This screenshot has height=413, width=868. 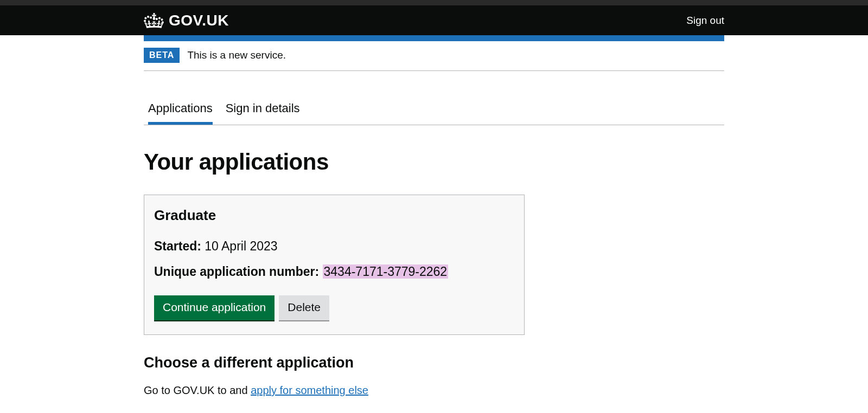 What do you see at coordinates (434, 21) in the screenshot?
I see `site-header: GOV.UK Sign out` at bounding box center [434, 21].